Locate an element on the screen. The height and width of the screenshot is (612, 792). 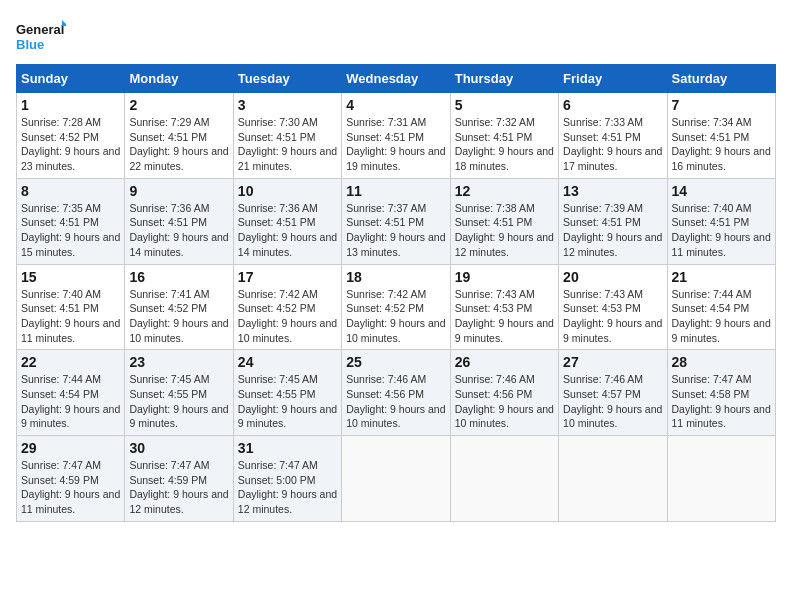
calendar-day-cell: 21Sunrise: 7:44 AMSunset: 4:54 PMDayligh… is located at coordinates (721, 307).